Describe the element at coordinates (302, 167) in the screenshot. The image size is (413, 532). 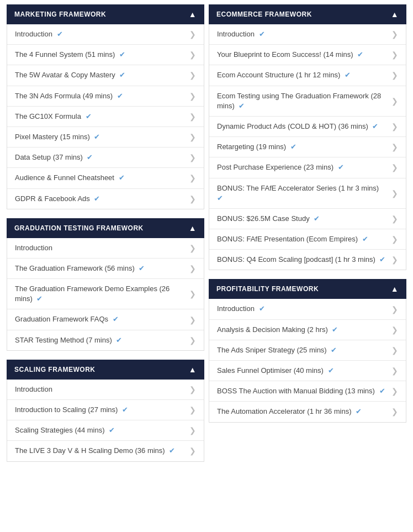
I see `item-label: Post Purchase Experience (23 mins) ✔` at that location.